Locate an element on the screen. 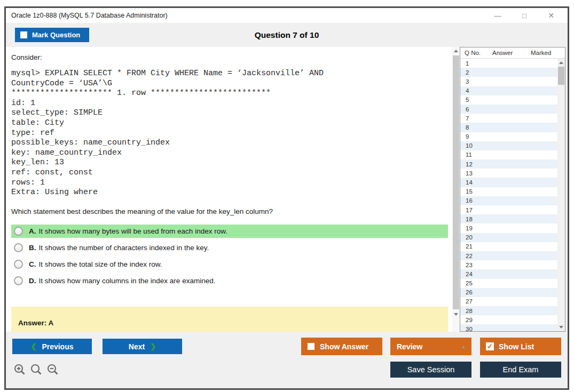 Image resolution: width=574 pixels, height=392 pixels. chevron-left-icon: ❮ is located at coordinates (33, 347).